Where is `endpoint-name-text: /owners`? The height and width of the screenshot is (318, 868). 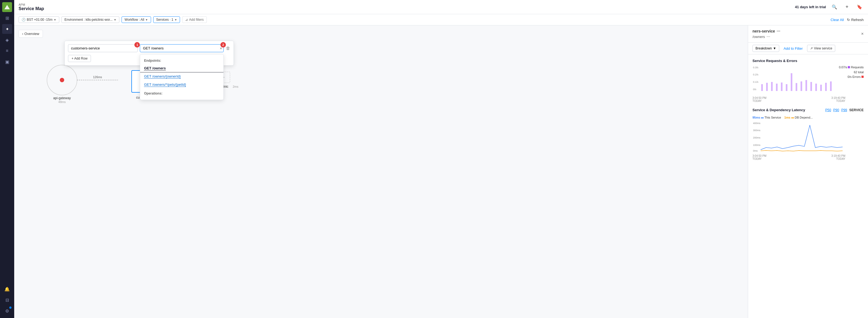
endpoint-name-text: /owners is located at coordinates (759, 37).